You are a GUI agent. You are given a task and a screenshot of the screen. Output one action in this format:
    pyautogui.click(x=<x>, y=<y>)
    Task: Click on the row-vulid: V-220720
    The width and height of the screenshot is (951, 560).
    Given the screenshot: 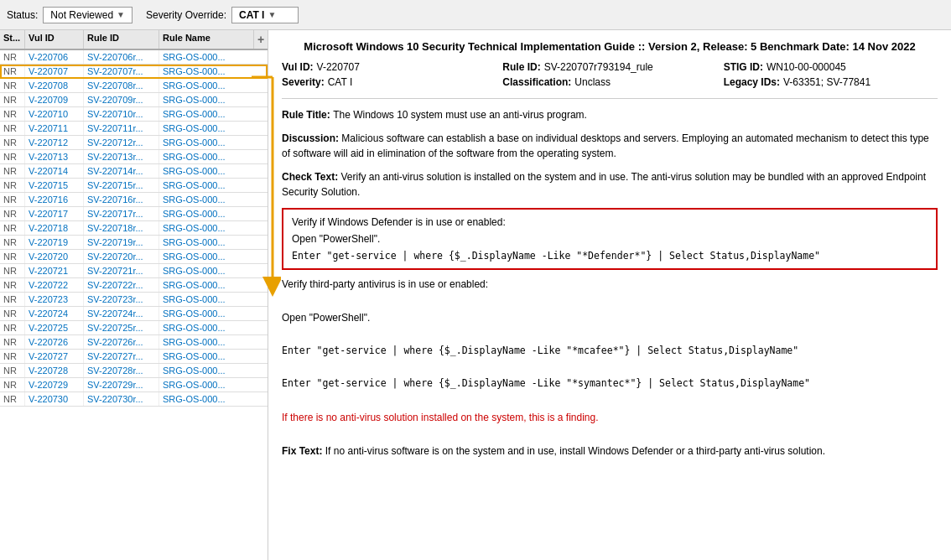 What is the action you would take?
    pyautogui.click(x=55, y=257)
    